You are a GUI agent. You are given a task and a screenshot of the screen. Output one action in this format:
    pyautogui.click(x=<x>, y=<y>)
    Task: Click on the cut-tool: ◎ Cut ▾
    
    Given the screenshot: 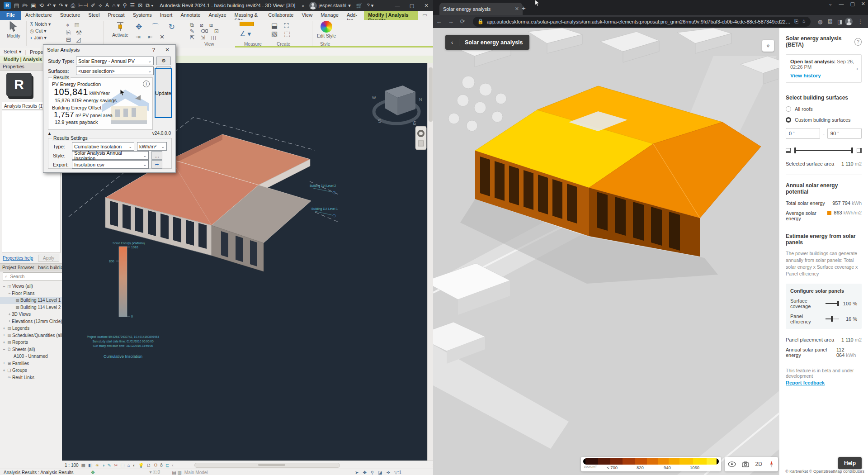 What is the action you would take?
    pyautogui.click(x=40, y=31)
    